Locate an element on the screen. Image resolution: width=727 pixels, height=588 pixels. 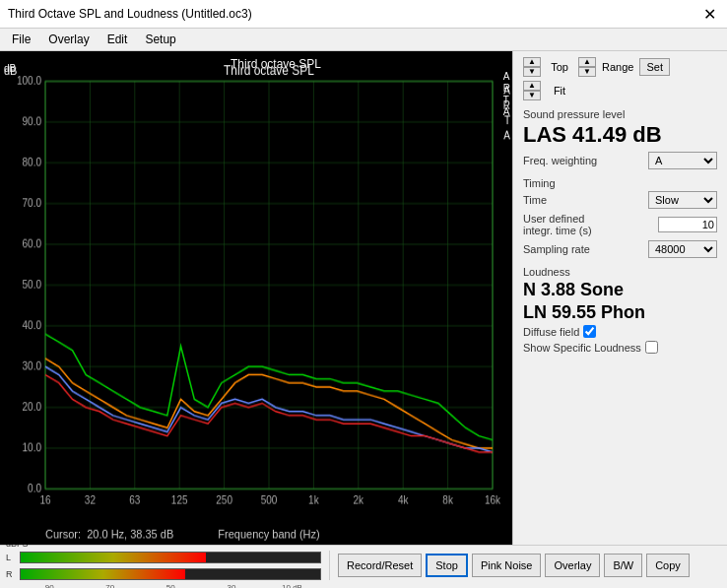
range-label: Range is located at coordinates (618, 67).